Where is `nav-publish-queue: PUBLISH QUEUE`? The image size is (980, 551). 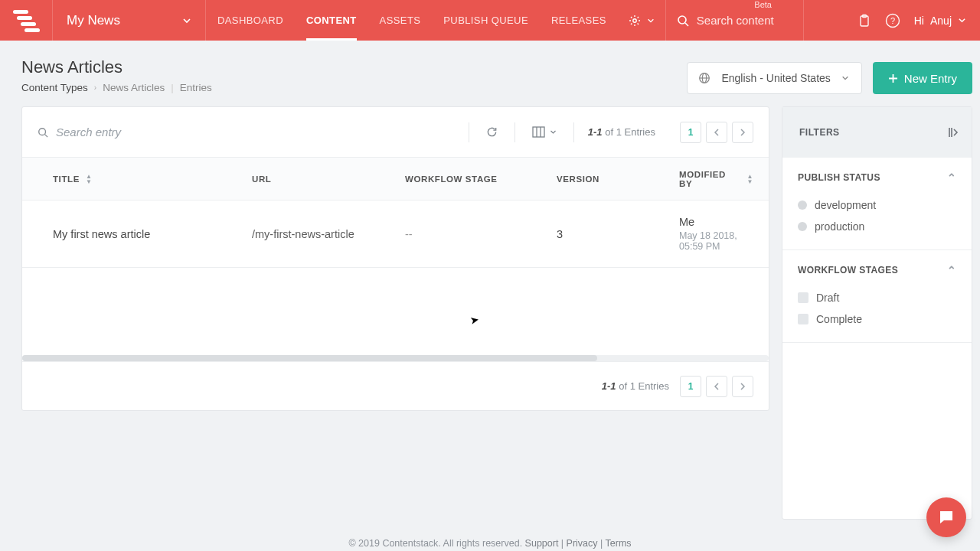
nav-publish-queue: PUBLISH QUEUE is located at coordinates (485, 20).